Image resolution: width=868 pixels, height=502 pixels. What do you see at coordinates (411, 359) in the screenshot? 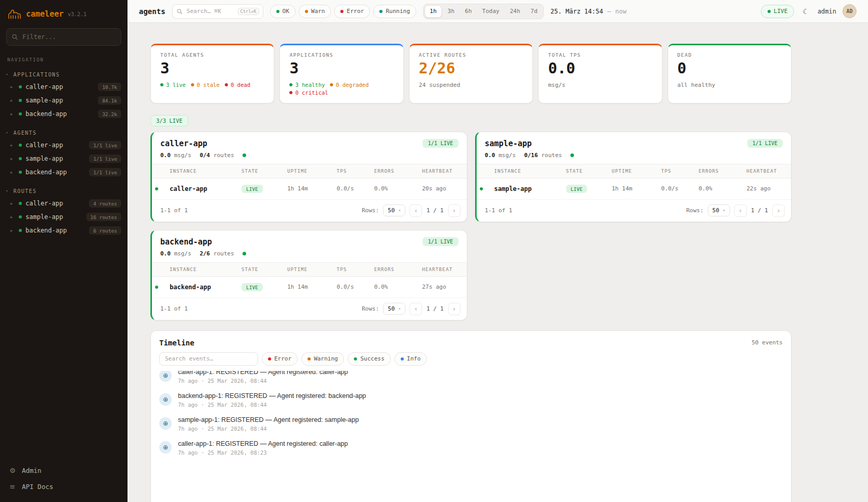
I see `timeline-chip-info: Info` at bounding box center [411, 359].